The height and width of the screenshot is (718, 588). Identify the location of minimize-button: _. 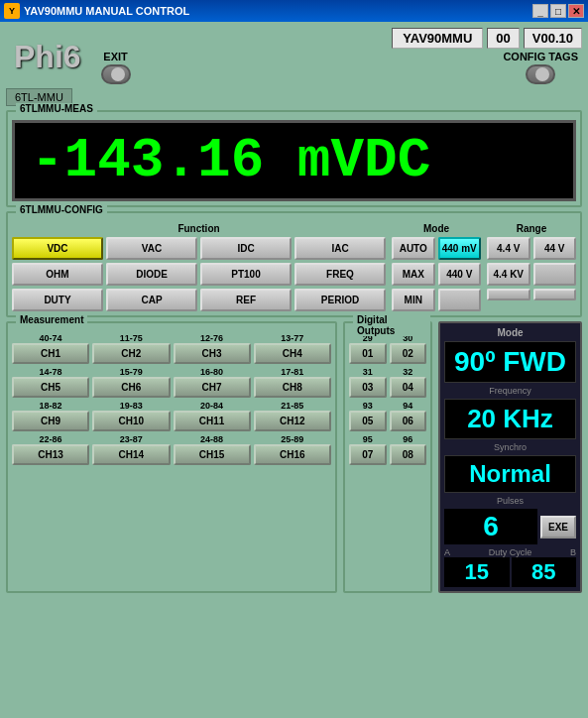
(540, 11).